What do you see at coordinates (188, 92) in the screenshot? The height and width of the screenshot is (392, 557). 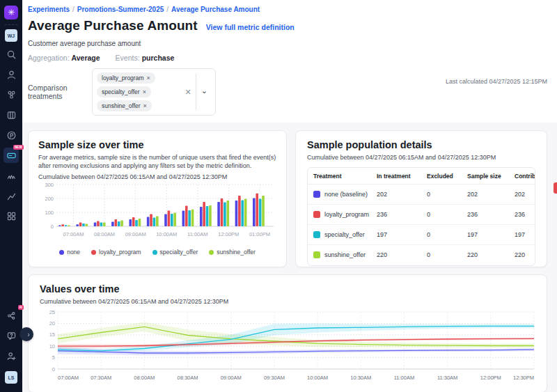 I see `clear-all-icon: ✕` at bounding box center [188, 92].